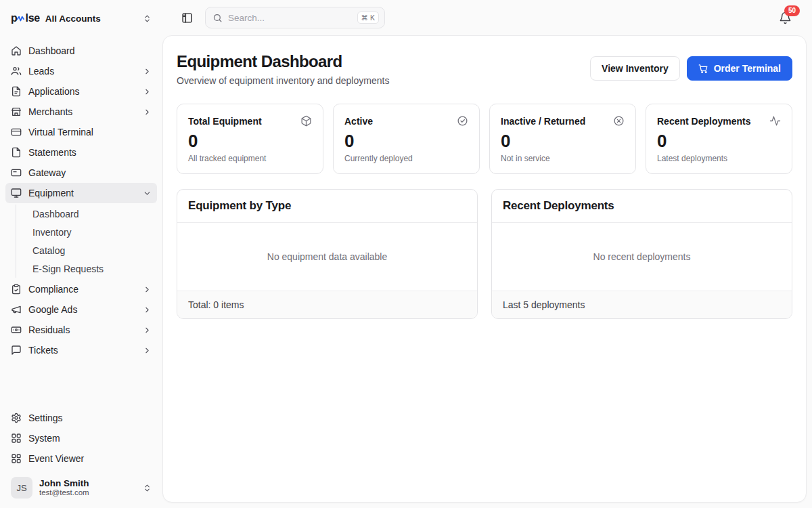 Image resolution: width=812 pixels, height=508 pixels. What do you see at coordinates (225, 121) in the screenshot?
I see `stat-label: Total Equipment` at bounding box center [225, 121].